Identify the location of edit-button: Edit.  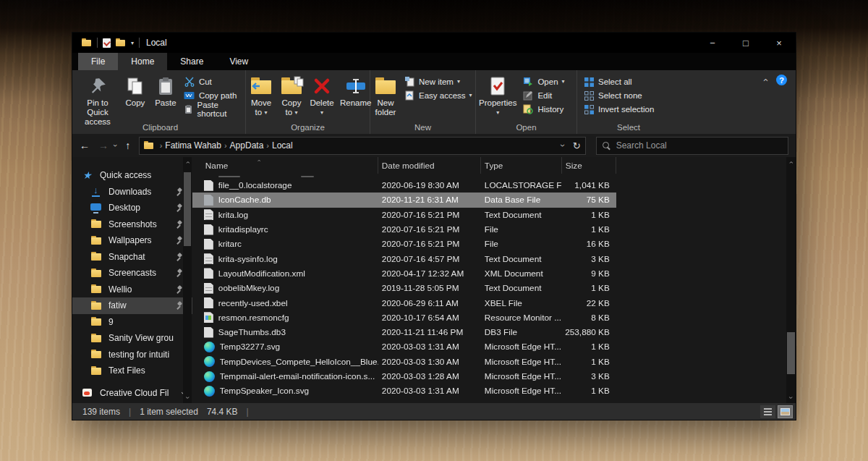
(543, 96).